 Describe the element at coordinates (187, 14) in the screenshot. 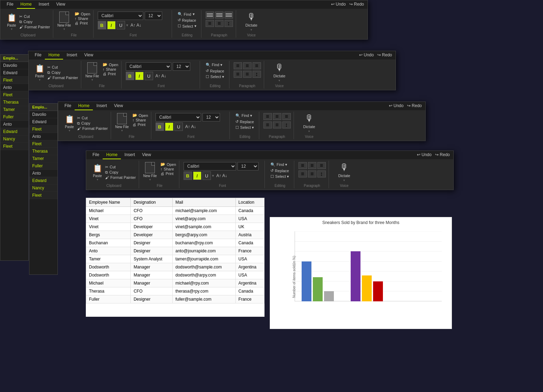

I see `find-button-1: 🔍 Find ▾` at that location.